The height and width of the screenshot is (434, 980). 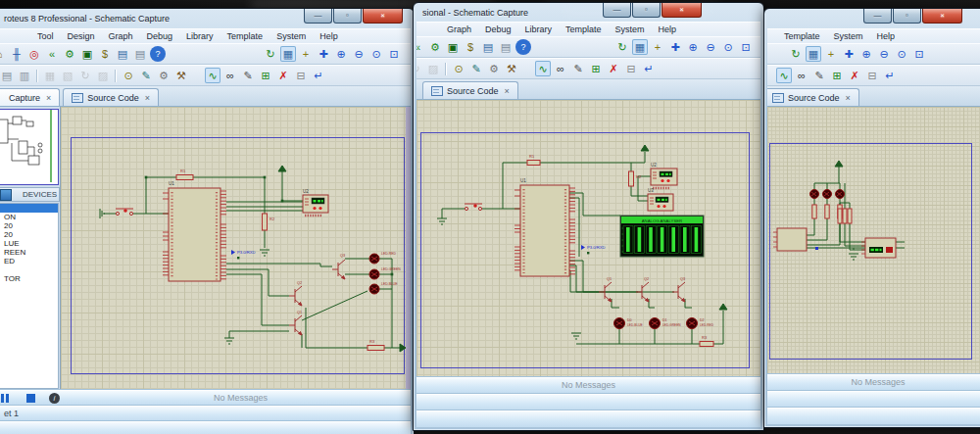 I want to click on probe-icon: ✎, so click(x=146, y=75).